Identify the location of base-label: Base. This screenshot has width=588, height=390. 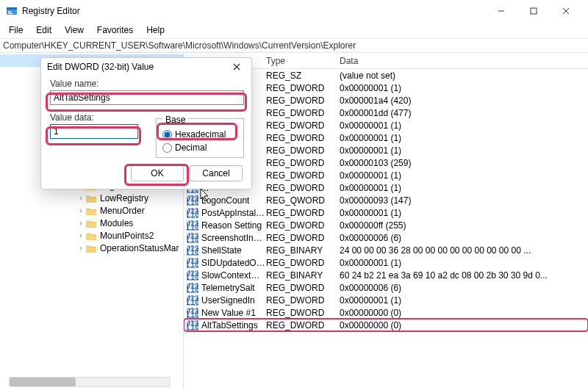
(175, 120).